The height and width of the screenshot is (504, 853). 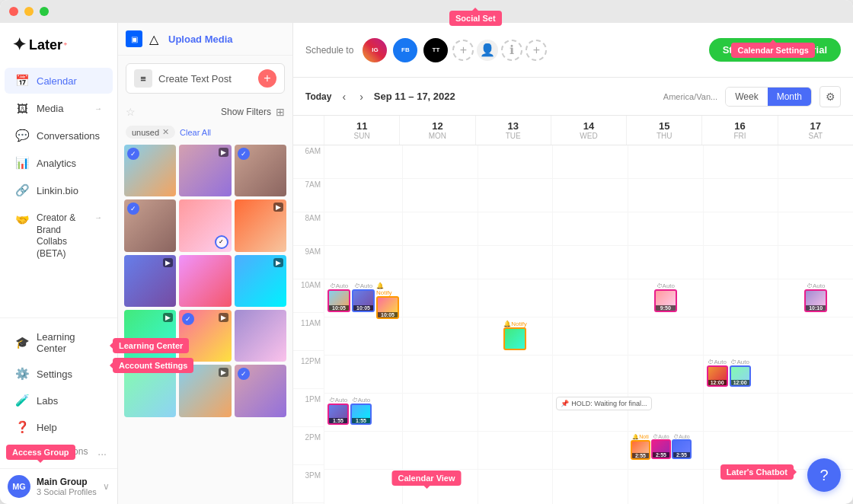 What do you see at coordinates (487, 50) in the screenshot?
I see `add-social-button-2: 👤` at bounding box center [487, 50].